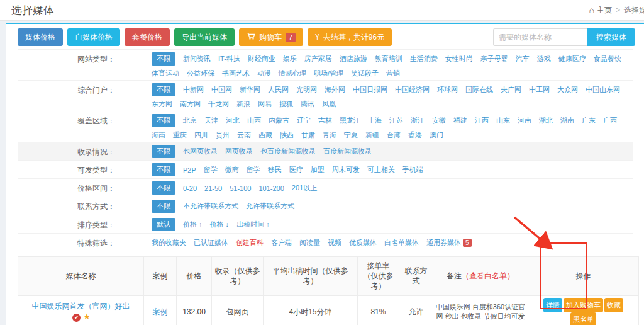  I want to click on filter-option: 51-100, so click(240, 188).